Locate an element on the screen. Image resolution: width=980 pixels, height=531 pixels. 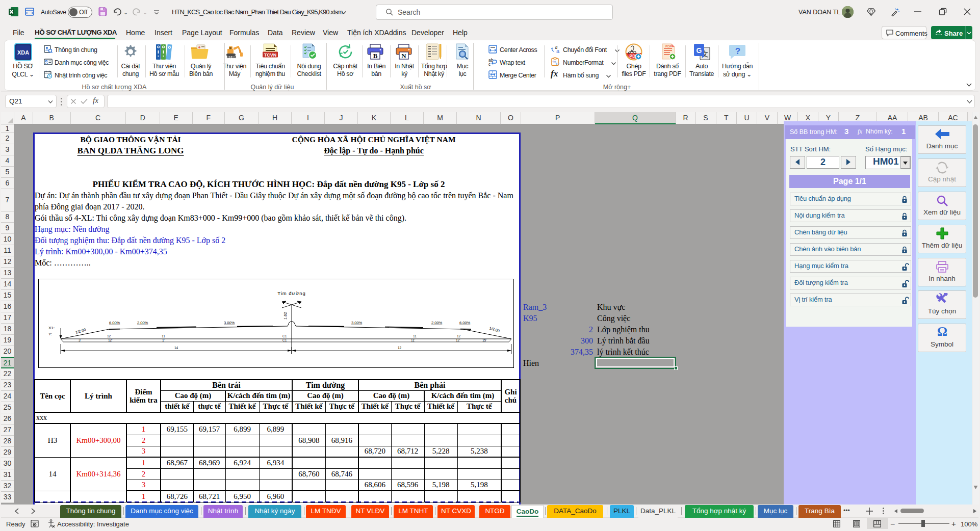
svg-text: TCVN is located at coordinates (270, 55).